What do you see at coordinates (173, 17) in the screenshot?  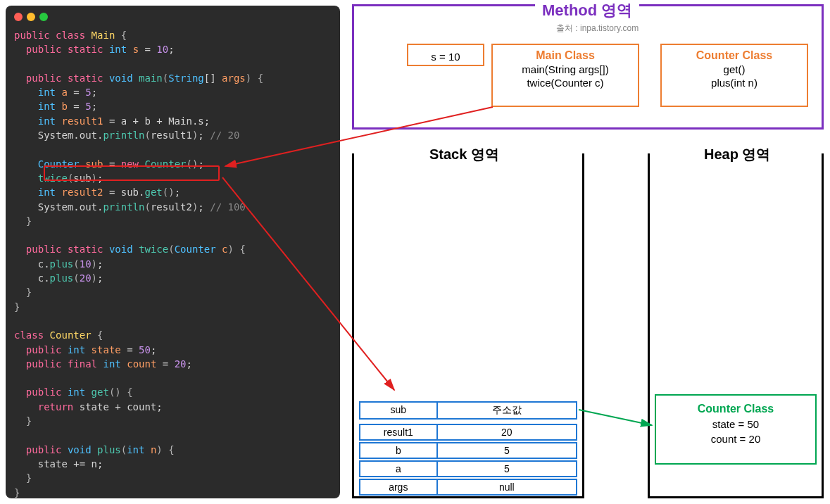 I see `window-dots` at bounding box center [173, 17].